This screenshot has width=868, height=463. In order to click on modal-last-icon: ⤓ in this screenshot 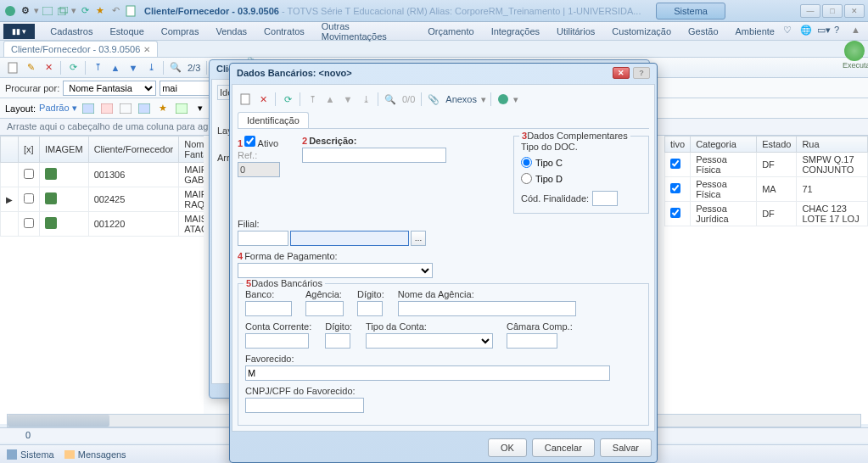, I will do `click(366, 99)`.